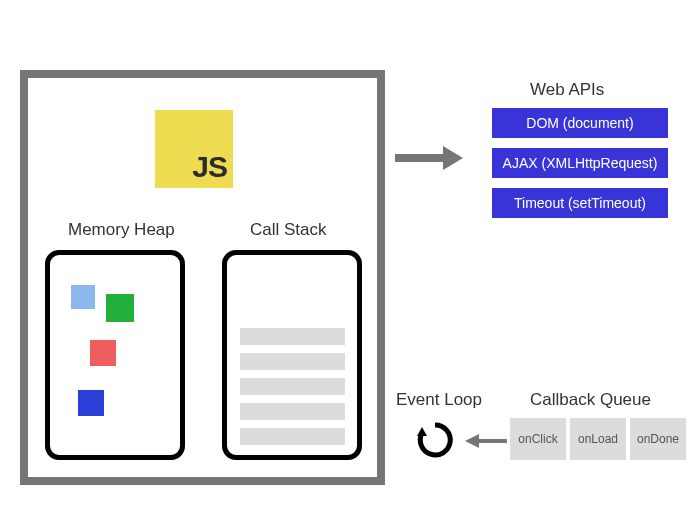 The height and width of the screenshot is (525, 700). I want to click on js-logo-text: JS, so click(210, 167).